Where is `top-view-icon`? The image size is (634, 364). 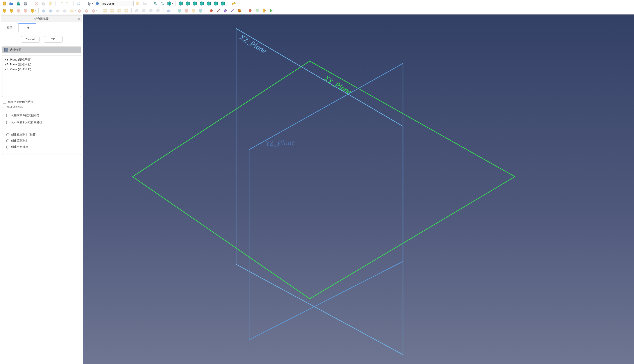
top-view-icon is located at coordinates (188, 4).